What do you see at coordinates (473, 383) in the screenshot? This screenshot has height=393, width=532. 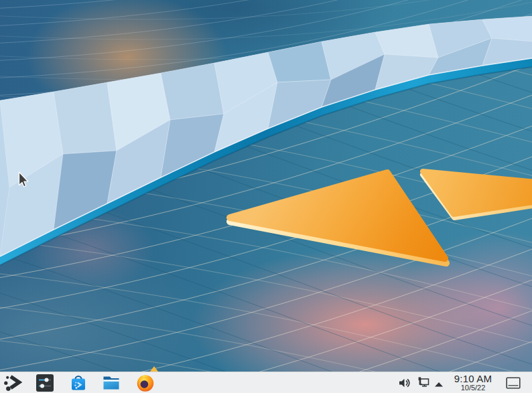 I see `digital-clock: 9:10 AM 10/5/22` at bounding box center [473, 383].